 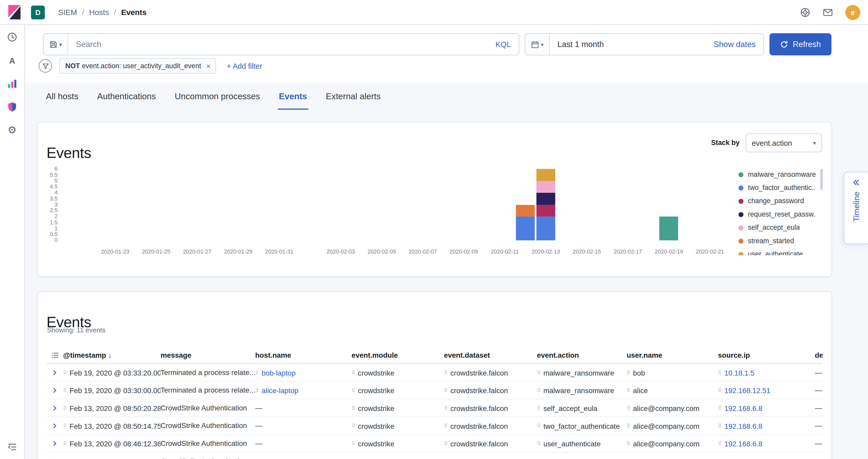 I want to click on cell-value: ⠿Feb 13, 2020 @ 08:46:12.362, so click(x=112, y=443).